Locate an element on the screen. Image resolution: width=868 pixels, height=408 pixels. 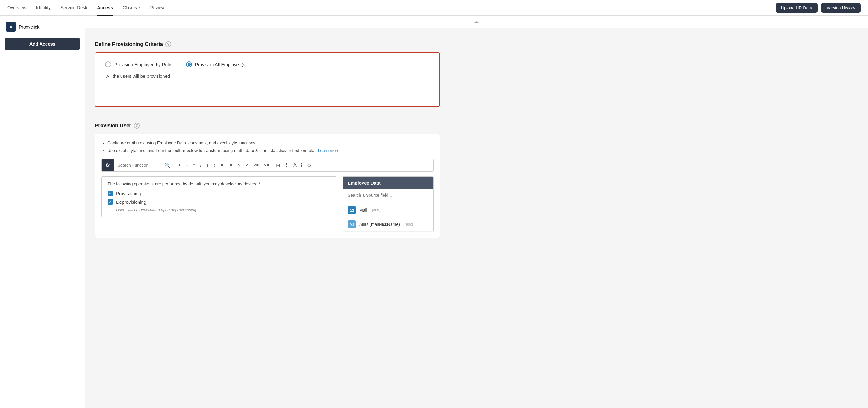
define-provisioning-label: Define Provisioning Criteria is located at coordinates (129, 44).